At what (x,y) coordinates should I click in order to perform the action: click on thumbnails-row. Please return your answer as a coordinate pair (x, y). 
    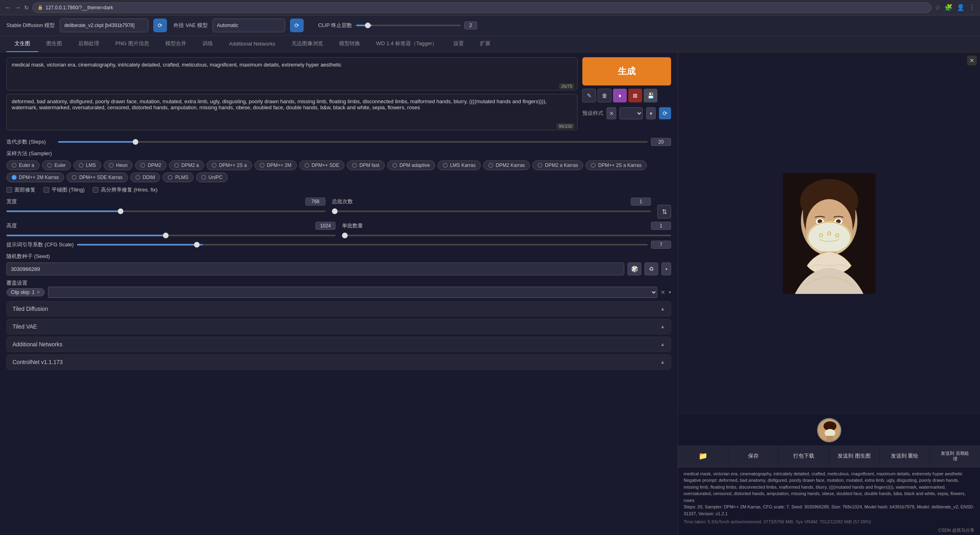
    Looking at the image, I should click on (829, 430).